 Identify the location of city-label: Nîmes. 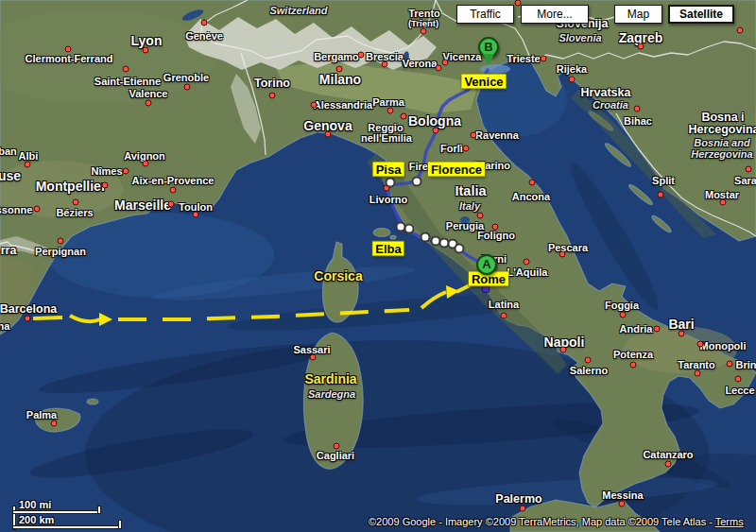
(106, 171).